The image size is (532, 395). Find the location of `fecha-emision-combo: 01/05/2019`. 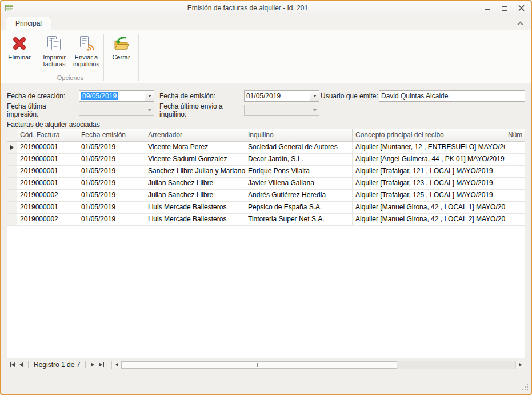

fecha-emision-combo: 01/05/2019 is located at coordinates (282, 96).